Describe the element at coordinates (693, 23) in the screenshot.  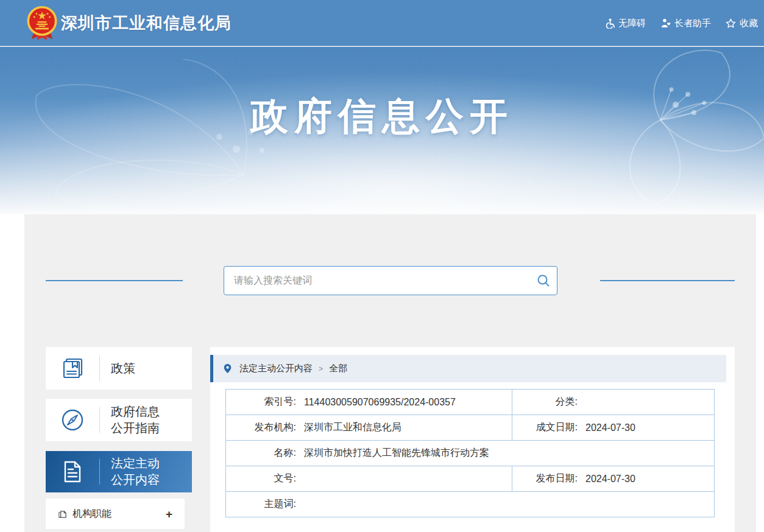
I see `elder-assist-link-label: 长者助手` at that location.